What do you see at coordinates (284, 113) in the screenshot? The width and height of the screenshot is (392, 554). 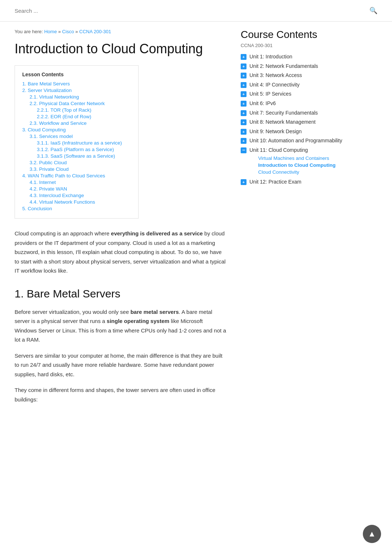 I see `unit7-label: Unit 7: Security Fundamentals` at bounding box center [284, 113].